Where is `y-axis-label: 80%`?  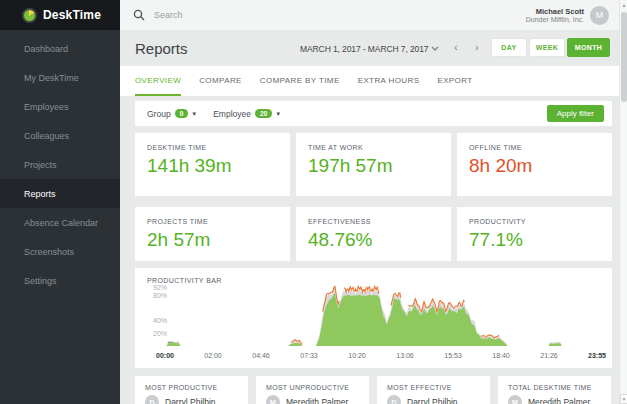 y-axis-label: 80% is located at coordinates (160, 294).